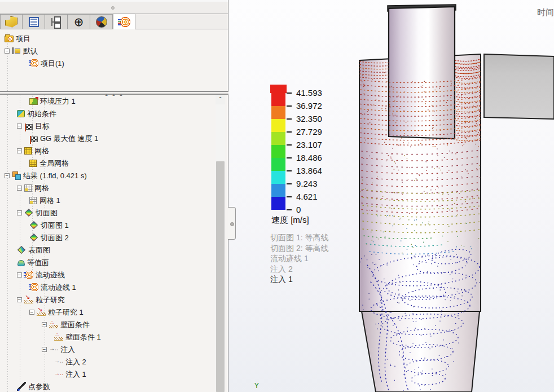 The height and width of the screenshot is (392, 554). What do you see at coordinates (309, 144) in the screenshot?
I see `legend-value: 23.107` at bounding box center [309, 144].